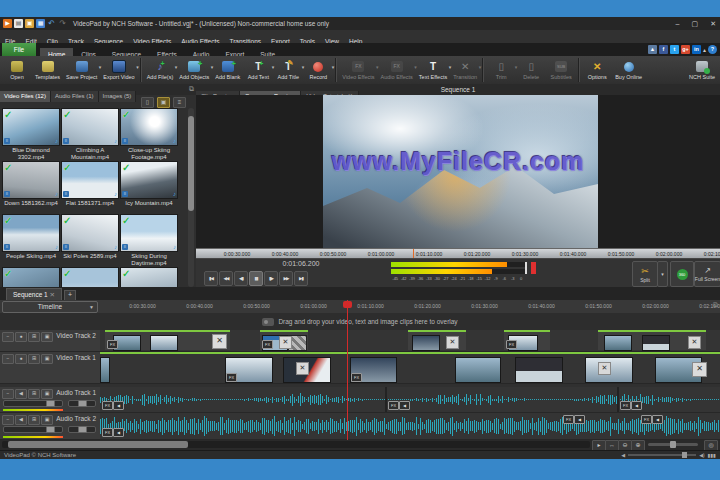  I want to click on maximize-button: ▢, so click(696, 24).